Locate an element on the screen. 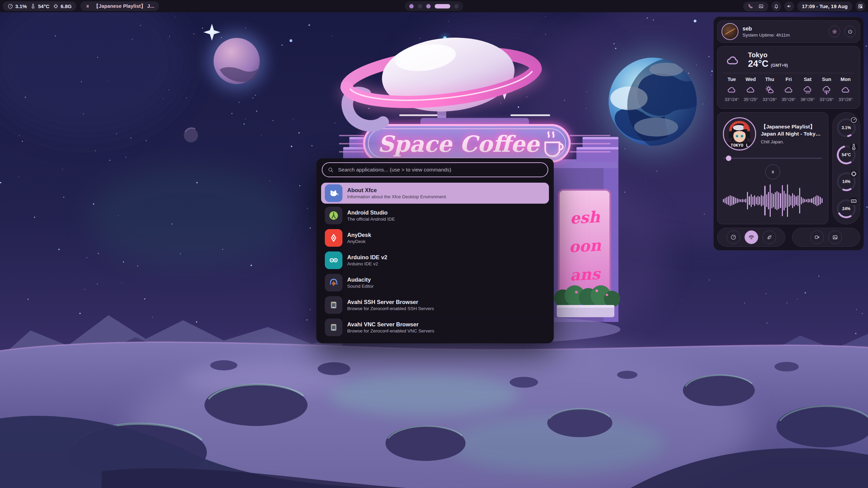 The width and height of the screenshot is (868, 488). svg-text: esh is located at coordinates (585, 218).